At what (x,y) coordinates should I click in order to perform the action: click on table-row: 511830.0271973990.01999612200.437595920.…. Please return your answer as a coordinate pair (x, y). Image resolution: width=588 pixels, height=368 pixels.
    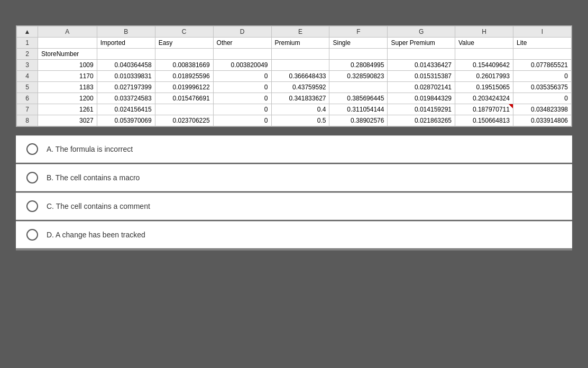
    Looking at the image, I should click on (294, 88).